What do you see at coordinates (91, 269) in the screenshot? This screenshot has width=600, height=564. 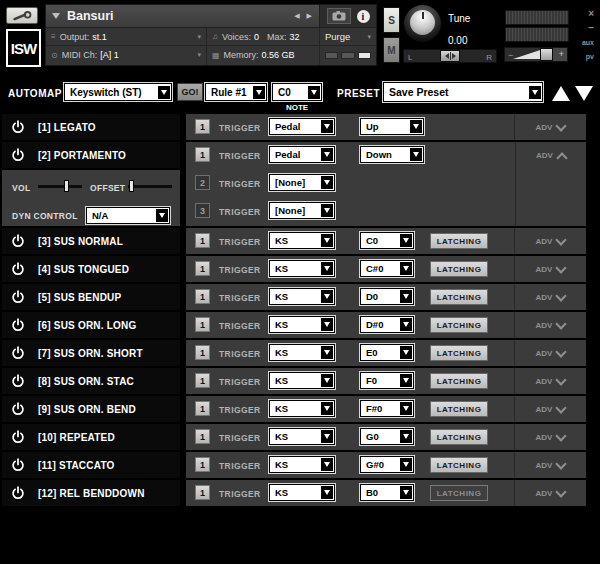 I see `articulation-name-cell: [4] SUS TONGUED` at bounding box center [91, 269].